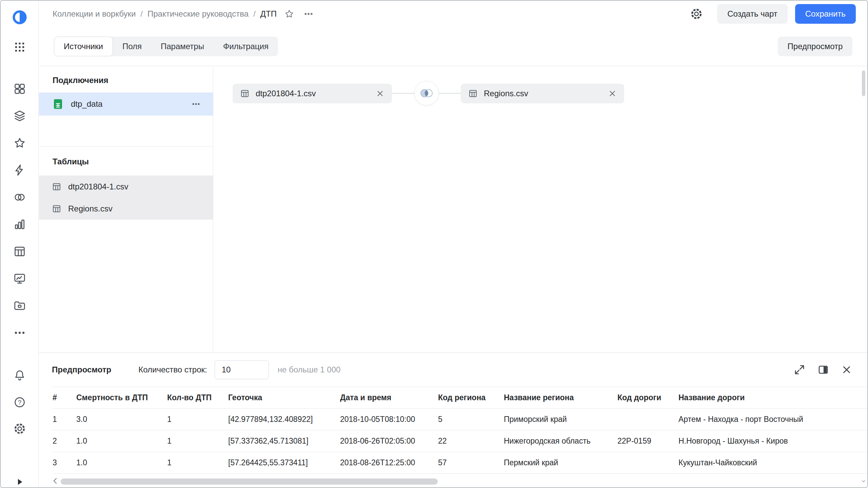 This screenshot has width=868, height=488. What do you see at coordinates (389, 420) in the screenshot?
I see `cell: 2018-10-05T08:10:00` at bounding box center [389, 420].